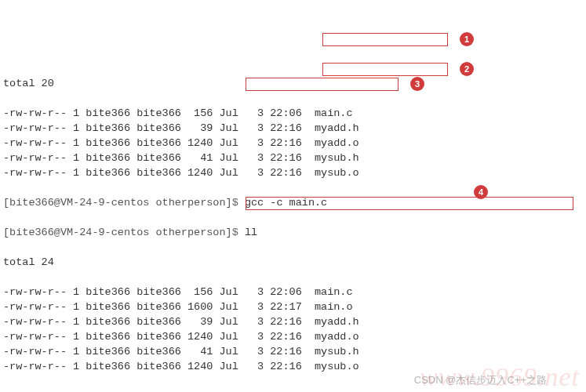  Describe the element at coordinates (251, 232) in the screenshot. I see `command-ll: ll` at that location.